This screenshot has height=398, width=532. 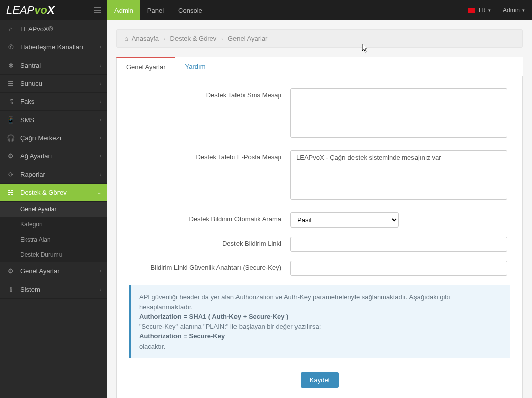 What do you see at coordinates (53, 175) in the screenshot?
I see `sidebar-item-reports: ⟳ Raporlar ‹` at bounding box center [53, 175].